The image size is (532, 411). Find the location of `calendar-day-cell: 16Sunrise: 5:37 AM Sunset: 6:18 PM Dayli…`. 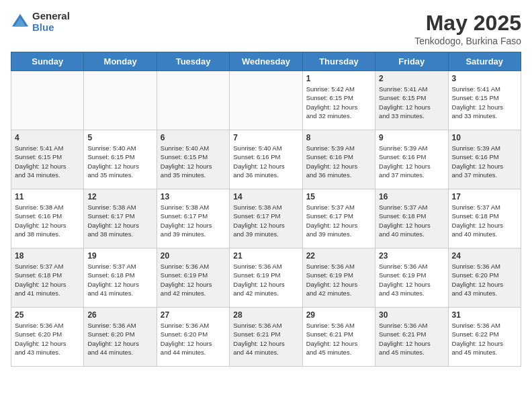

calendar-day-cell: 16Sunrise: 5:37 AM Sunset: 6:18 PM Dayli… is located at coordinates (412, 219).